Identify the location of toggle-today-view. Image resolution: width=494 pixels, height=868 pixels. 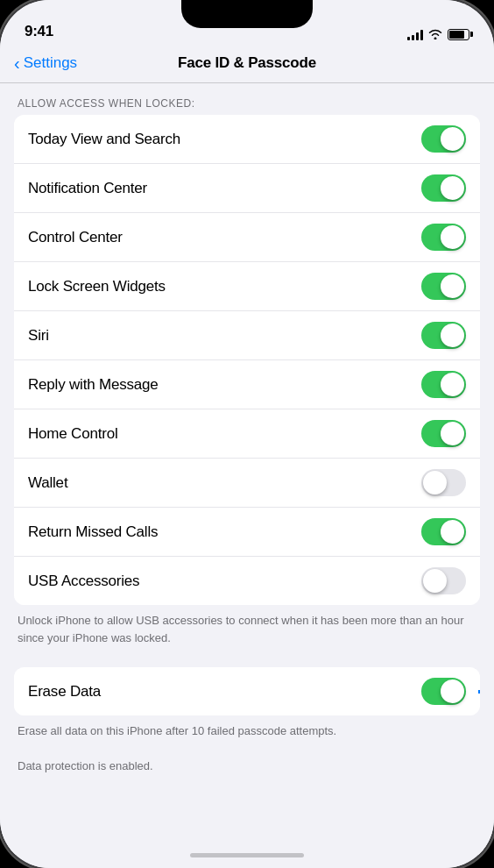
(443, 139).